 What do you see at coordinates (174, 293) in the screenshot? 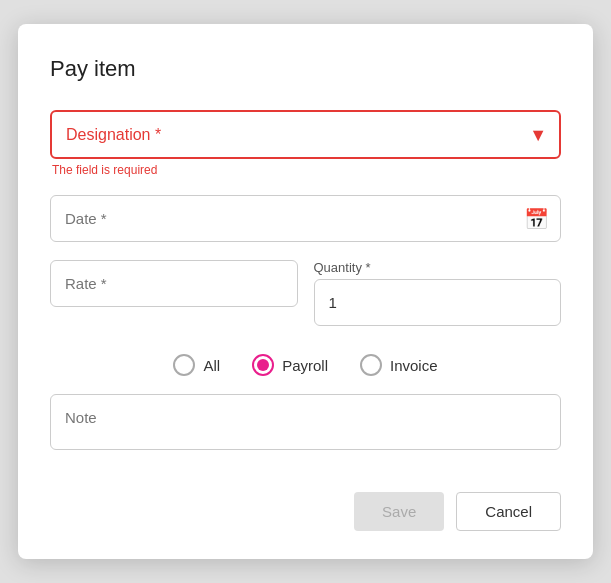
I see `rate-group` at bounding box center [174, 293].